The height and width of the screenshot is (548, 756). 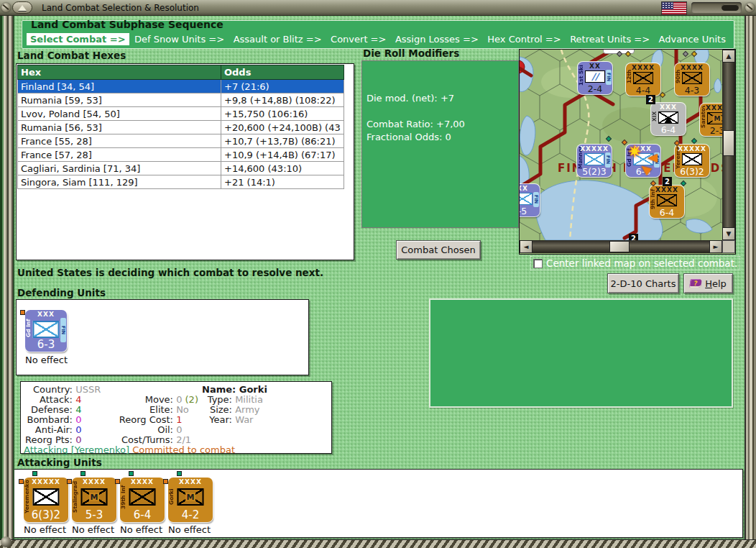 I want to click on help-button: ? Help, so click(x=709, y=283).